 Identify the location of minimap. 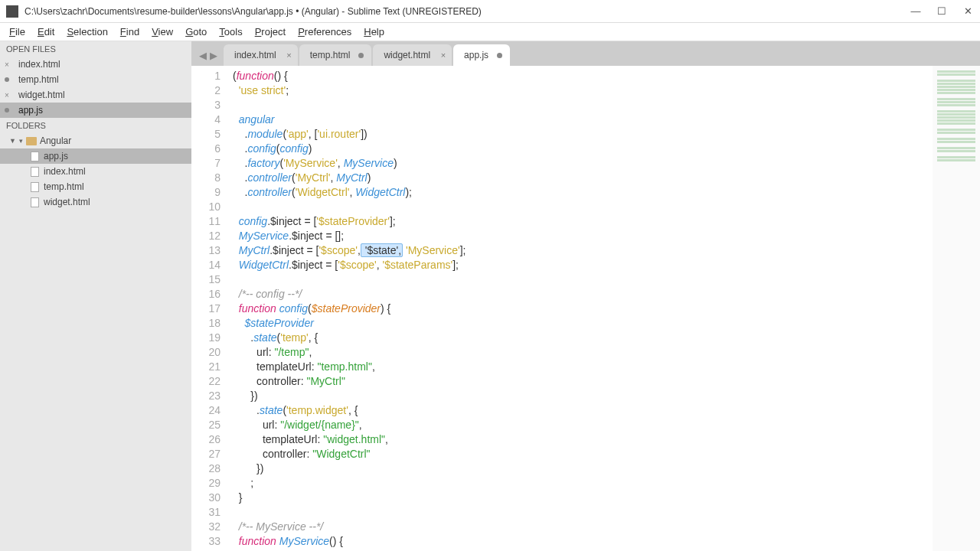
(956, 308).